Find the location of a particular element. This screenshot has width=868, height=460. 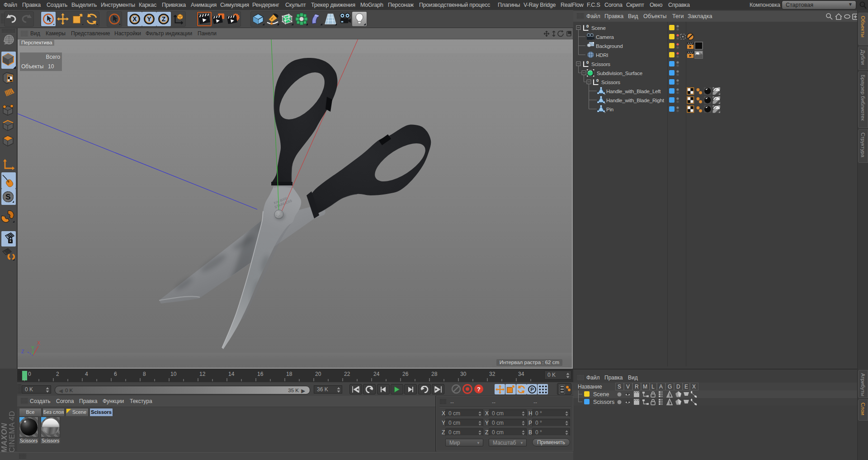

svg-text: HDRI is located at coordinates (602, 55).